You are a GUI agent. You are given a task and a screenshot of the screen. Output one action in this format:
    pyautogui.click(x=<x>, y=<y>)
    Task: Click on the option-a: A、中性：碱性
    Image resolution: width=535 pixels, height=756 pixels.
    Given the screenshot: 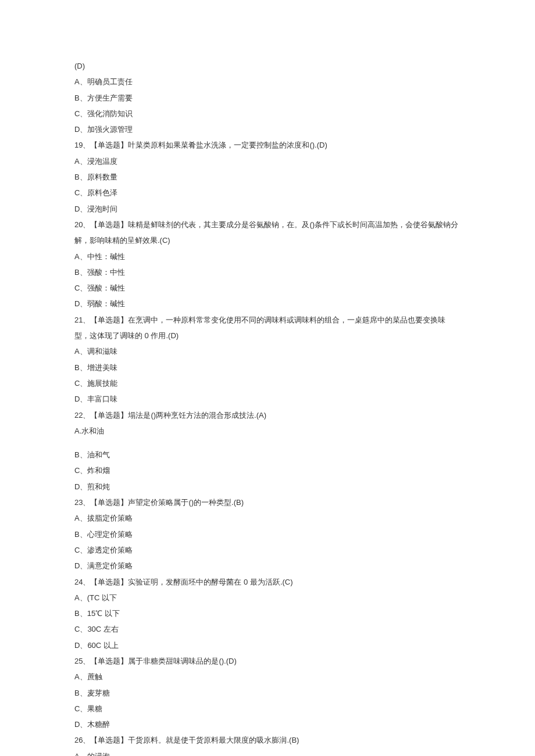 What is the action you would take?
    pyautogui.click(x=268, y=257)
    